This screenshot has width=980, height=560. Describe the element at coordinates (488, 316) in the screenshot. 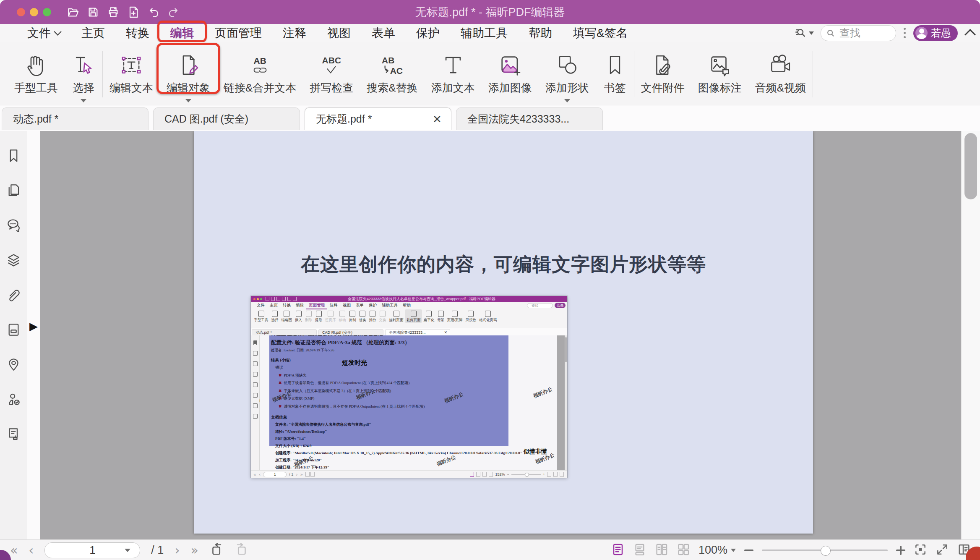

I see `embed-tool: 格式化页码` at that location.